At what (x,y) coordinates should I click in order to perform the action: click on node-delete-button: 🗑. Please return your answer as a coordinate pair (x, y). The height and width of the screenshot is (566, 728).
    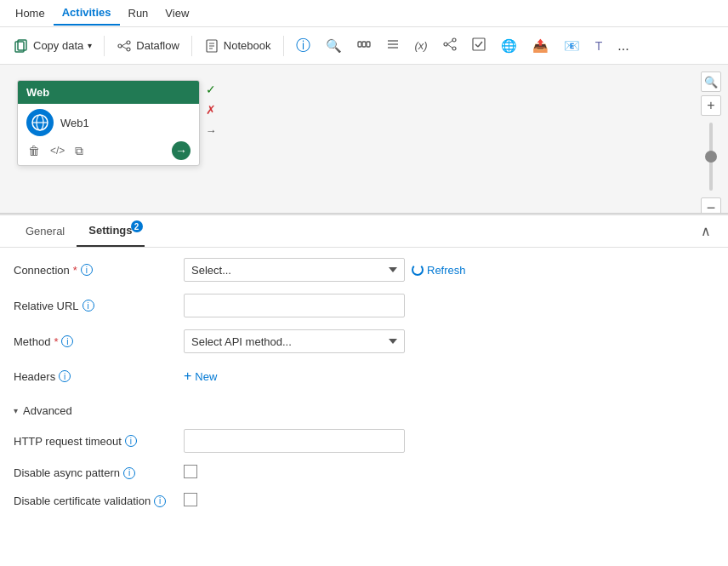
    Looking at the image, I should click on (34, 151).